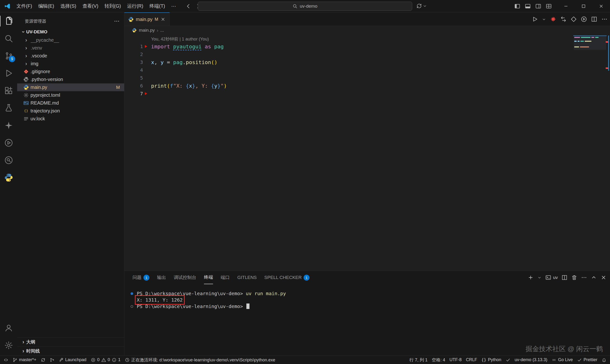  Describe the element at coordinates (71, 87) in the screenshot. I see `tree-item-main.py: main.pyM` at that location.